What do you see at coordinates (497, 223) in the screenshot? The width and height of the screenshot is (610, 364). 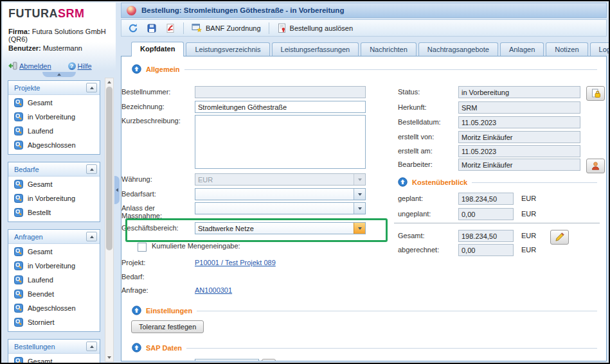 I see `kosten-divider` at bounding box center [497, 223].